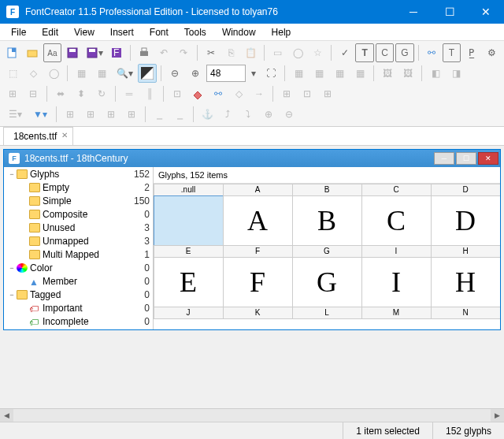 The width and height of the screenshot is (504, 439). I want to click on tree-node: 🏷Incomplete0, so click(79, 322).